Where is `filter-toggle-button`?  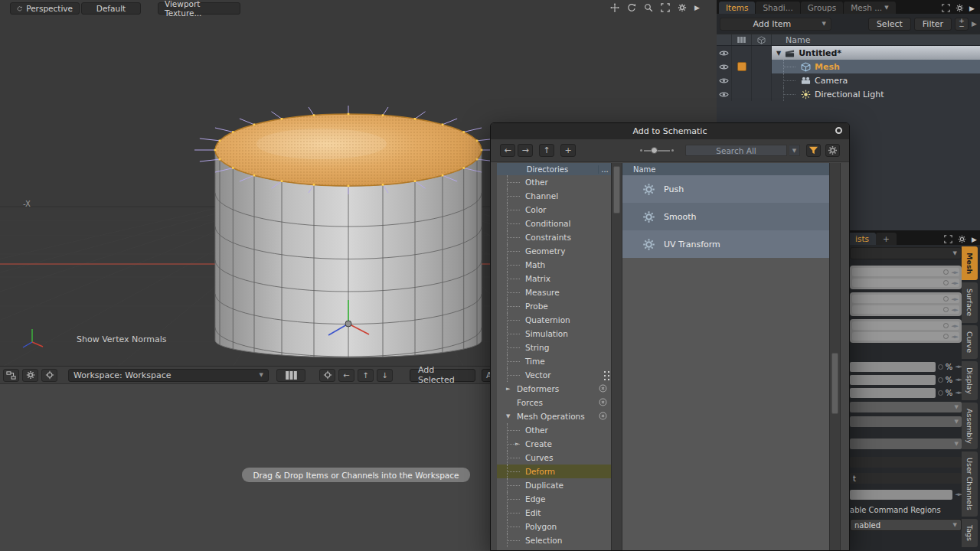
filter-toggle-button is located at coordinates (813, 150).